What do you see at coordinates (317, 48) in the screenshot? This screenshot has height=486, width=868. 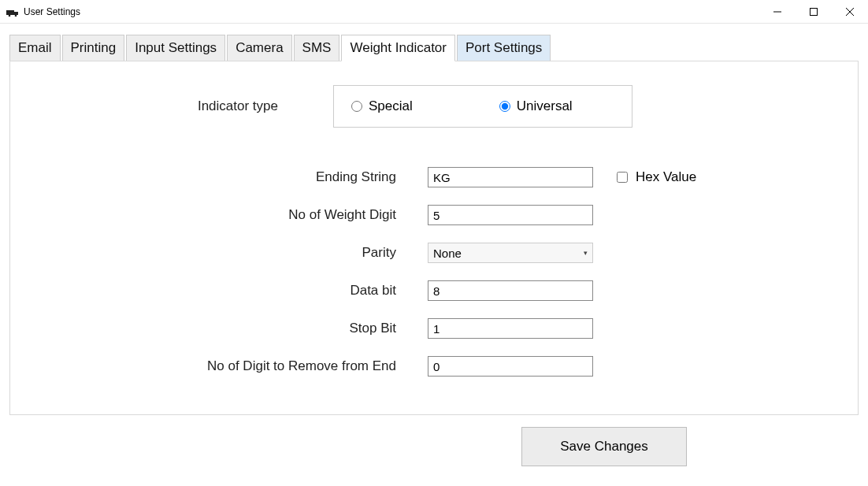 I see `tab-sms: SMS` at bounding box center [317, 48].